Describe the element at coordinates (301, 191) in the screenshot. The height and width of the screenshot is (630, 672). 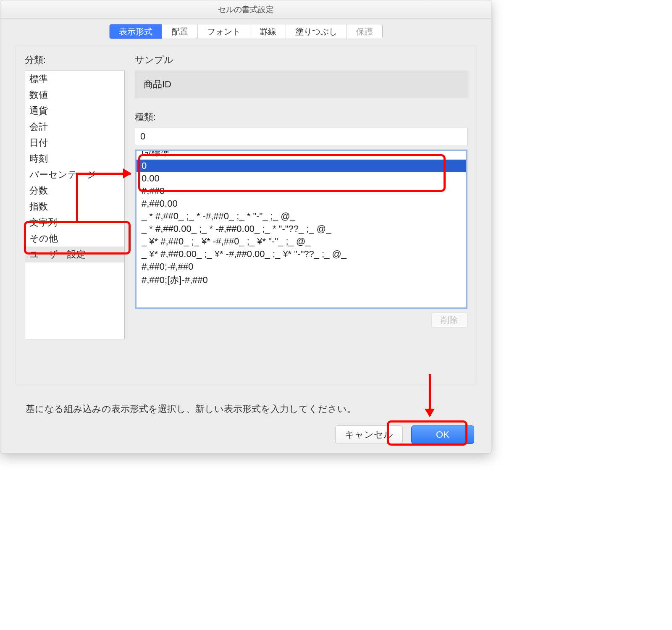
I see `type-item: #,##0` at that location.